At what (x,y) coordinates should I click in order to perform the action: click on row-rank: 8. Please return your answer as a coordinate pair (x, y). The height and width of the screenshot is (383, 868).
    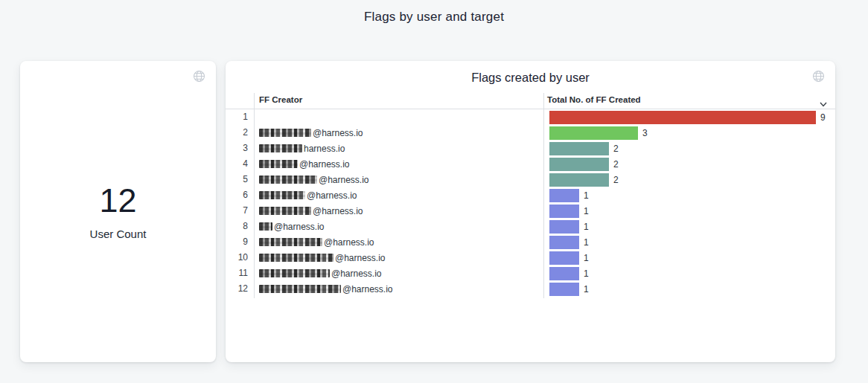
    Looking at the image, I should click on (237, 226).